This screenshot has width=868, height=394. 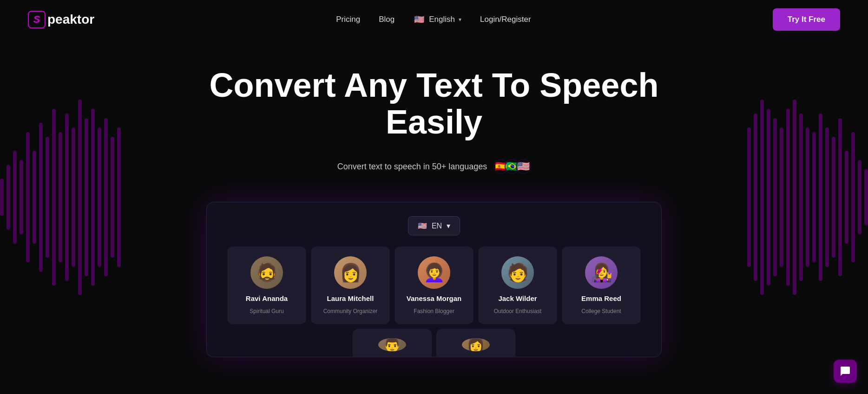 I want to click on blog-link: Blog, so click(x=387, y=20).